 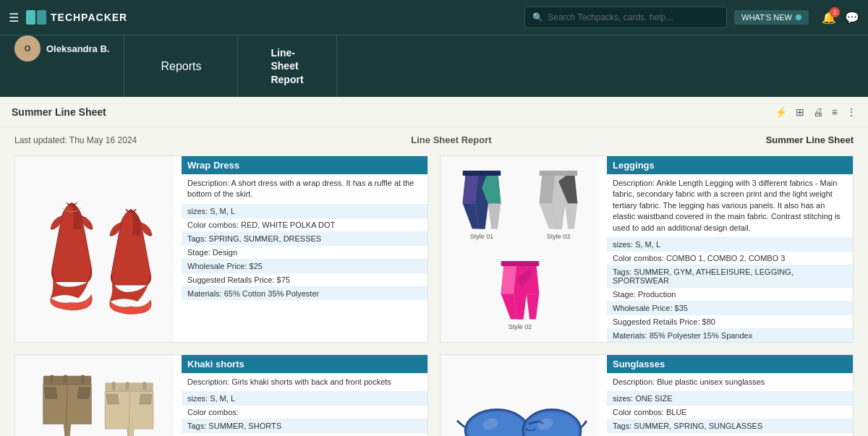 I want to click on print-icon: 🖨, so click(x=818, y=112).